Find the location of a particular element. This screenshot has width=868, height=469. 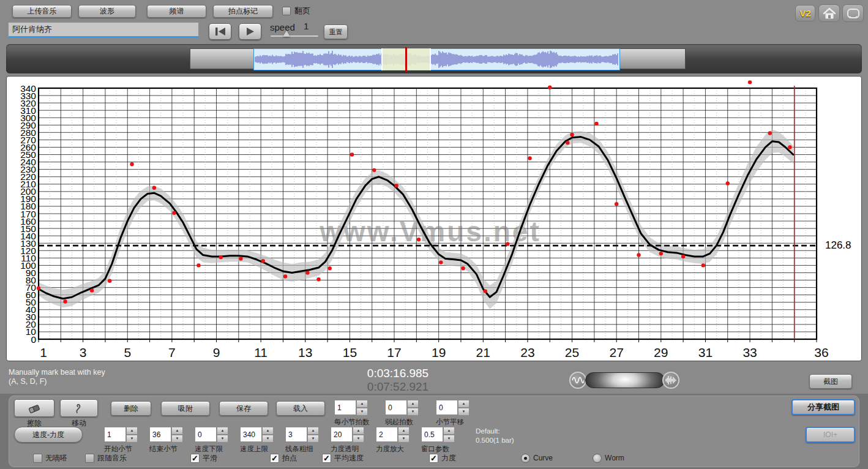

tempo-dynamics-button: 速度-力度 is located at coordinates (48, 435).